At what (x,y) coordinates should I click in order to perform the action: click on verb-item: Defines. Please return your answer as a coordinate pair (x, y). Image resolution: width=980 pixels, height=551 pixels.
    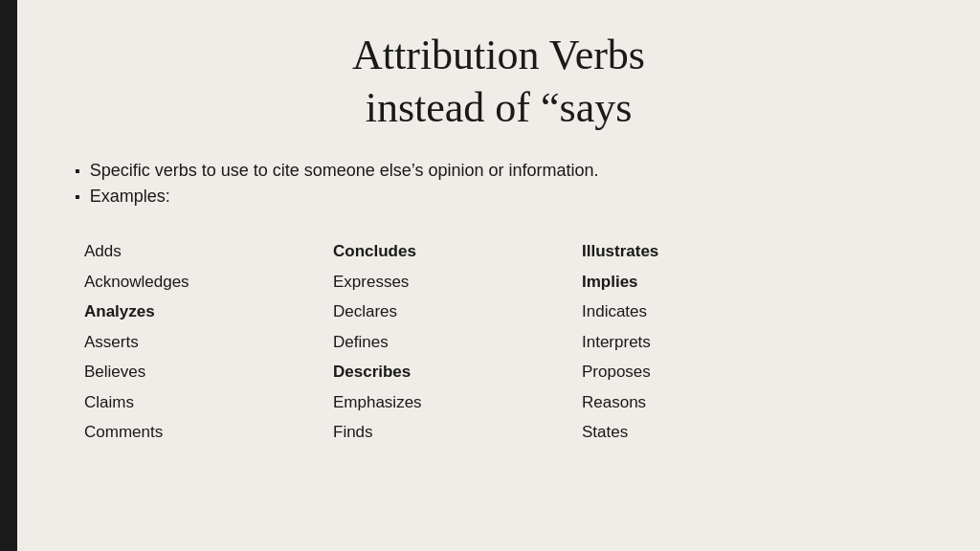
    Looking at the image, I should click on (457, 342).